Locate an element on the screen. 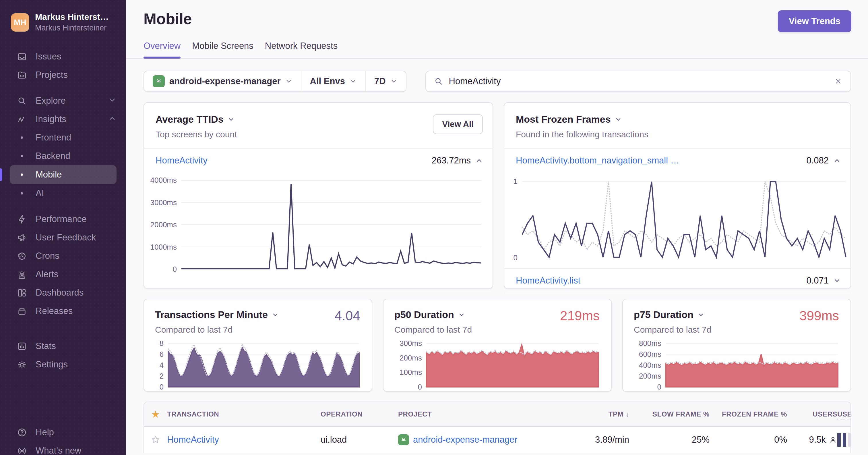 This screenshot has height=455, width=868. project-link: android-expense-manager is located at coordinates (465, 440).